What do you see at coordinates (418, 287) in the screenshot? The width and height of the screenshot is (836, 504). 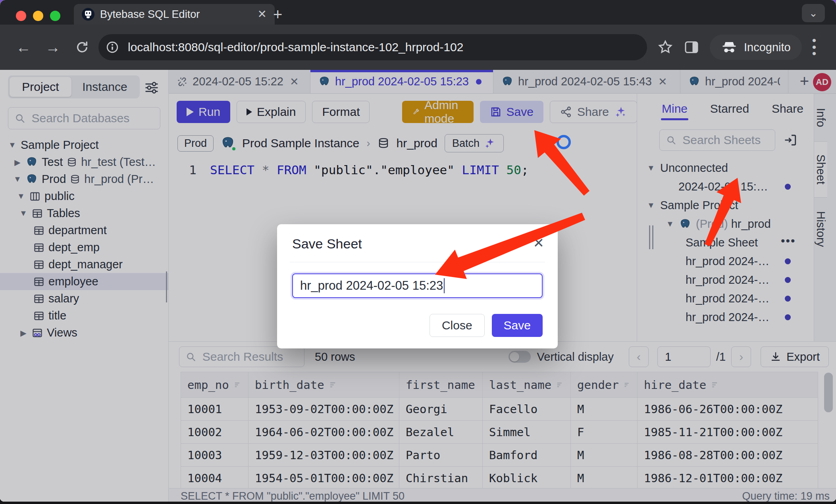 I see `save-sheet-dialog: Save Sheet ✕ hr_prod 2024-02-05 15:23 Cl…` at bounding box center [418, 287].